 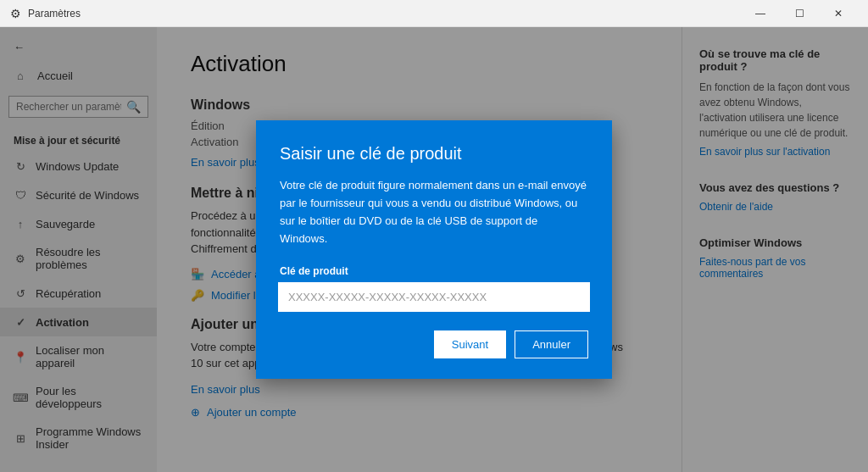 What do you see at coordinates (434, 212) in the screenshot?
I see `dialog-text: Votre clé de produit figure normalement …` at bounding box center [434, 212].